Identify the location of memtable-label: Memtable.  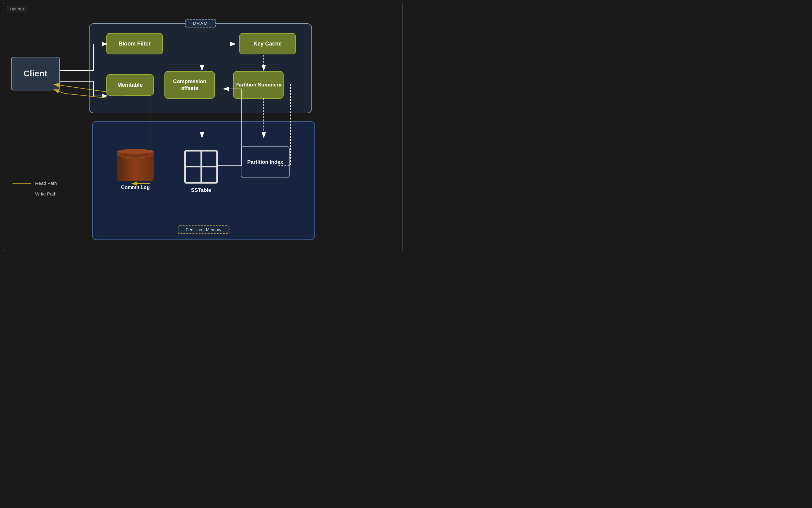
(130, 85).